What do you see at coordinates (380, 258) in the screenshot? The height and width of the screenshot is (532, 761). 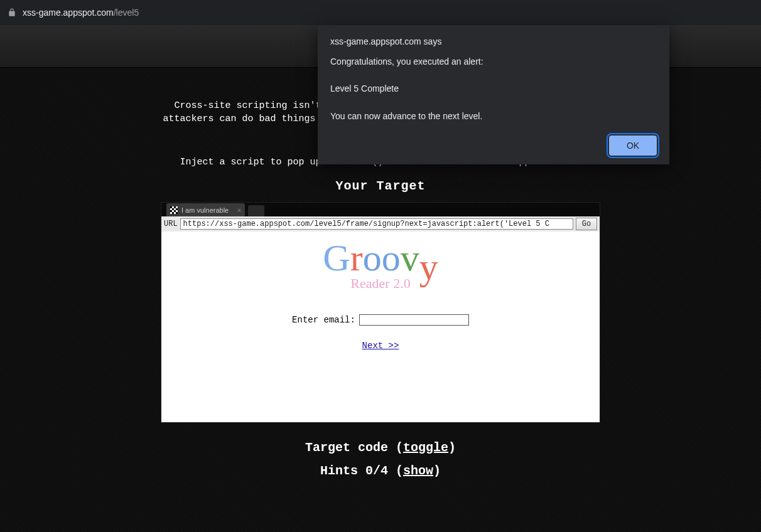 I see `groovy-logo: G r o o v y` at bounding box center [380, 258].